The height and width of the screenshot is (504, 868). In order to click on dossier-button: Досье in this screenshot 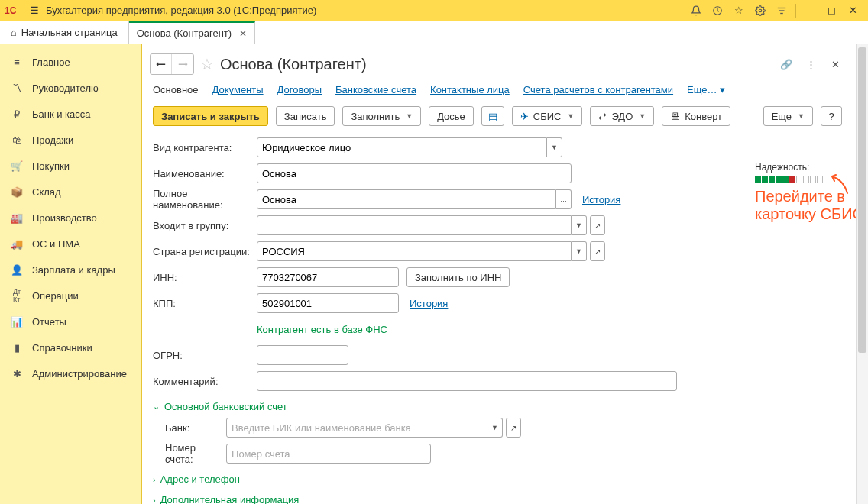, I will do `click(451, 116)`.